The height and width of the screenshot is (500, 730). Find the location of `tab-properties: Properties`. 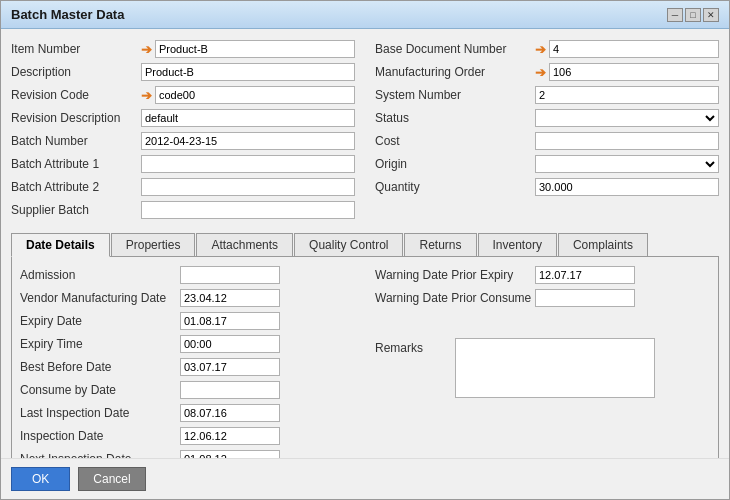

tab-properties: Properties is located at coordinates (154, 244).